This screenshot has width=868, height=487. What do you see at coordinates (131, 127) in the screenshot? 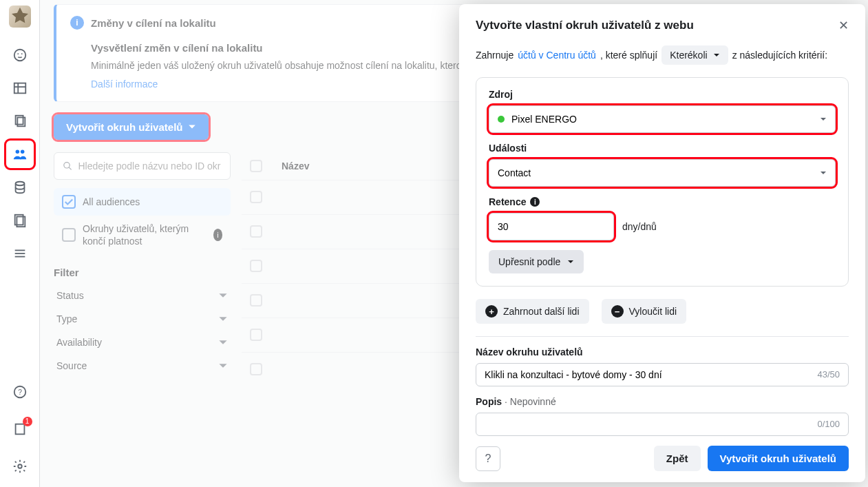
I see `create-audience-button: Vytvořit okruh uživatelů` at bounding box center [131, 127].